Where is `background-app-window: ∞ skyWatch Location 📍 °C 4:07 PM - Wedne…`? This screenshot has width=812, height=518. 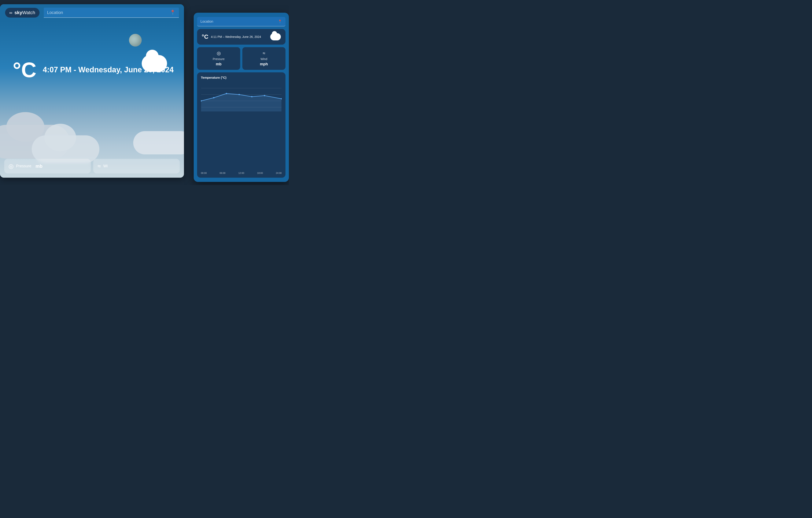 background-app-window: ∞ skyWatch Location 📍 °C 4:07 PM - Wedne… is located at coordinates (92, 91).